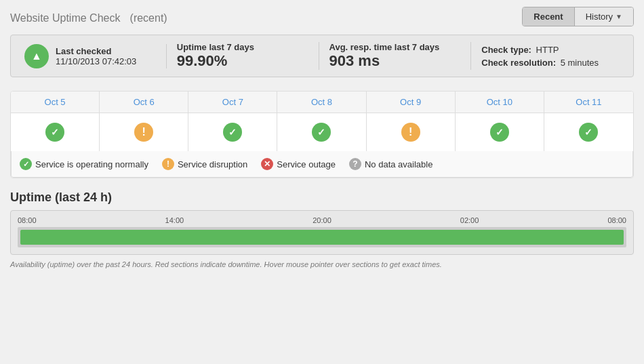  I want to click on calendar-day-link: Oct 8, so click(321, 102).